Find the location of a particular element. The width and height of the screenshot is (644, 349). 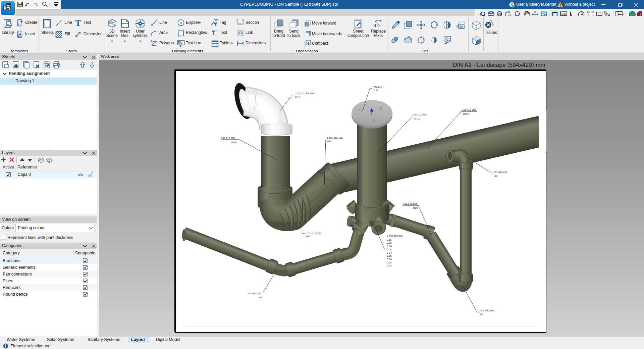

svg-text: 201.040.092 is located at coordinates (500, 172).